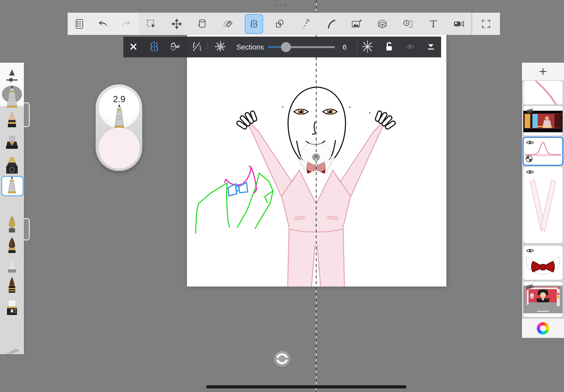 Image resolution: width=564 pixels, height=392 pixels. Describe the element at coordinates (281, 5) in the screenshot. I see `toolbar-drag-handle-icon` at that location.